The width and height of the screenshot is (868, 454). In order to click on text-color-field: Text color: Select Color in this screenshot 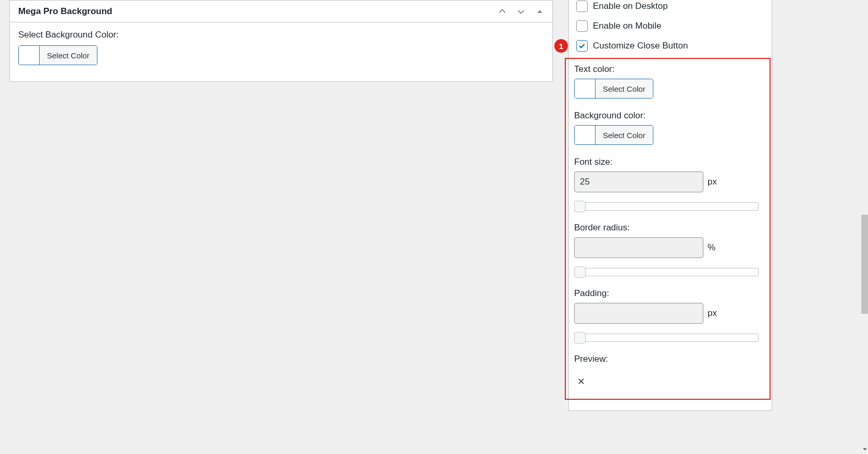, I will do `click(668, 82)`.